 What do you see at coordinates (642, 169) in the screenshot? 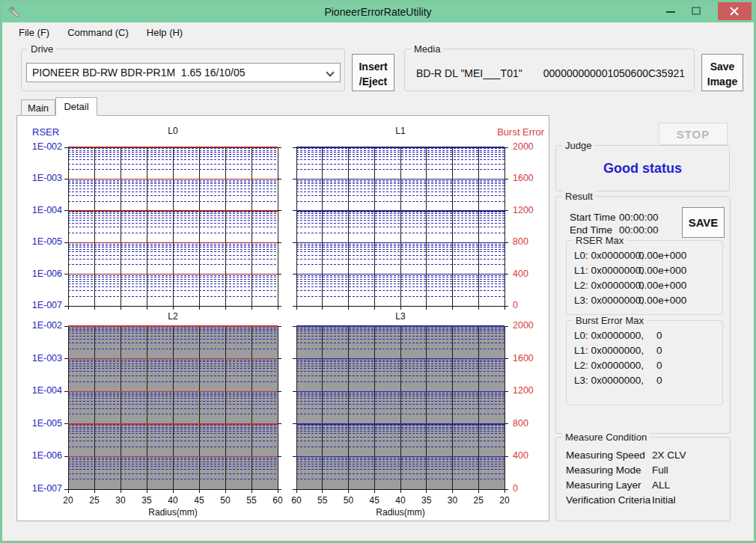
I see `judge-status: Good status` at bounding box center [642, 169].